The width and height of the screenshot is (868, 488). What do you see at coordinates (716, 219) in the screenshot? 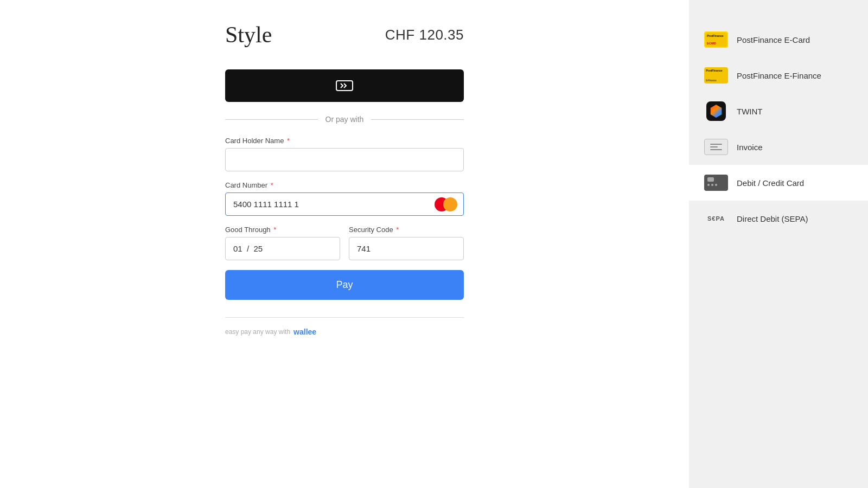
I see `sepa-icon: S€PA` at bounding box center [716, 219].